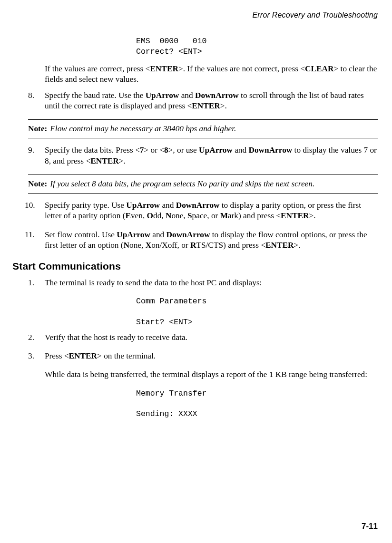 The height and width of the screenshot is (543, 392). Describe the element at coordinates (92, 150) in the screenshot. I see `text: Specify the data bits. Press <` at that location.